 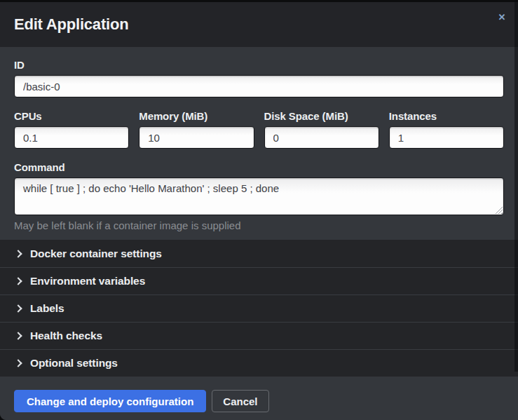 What do you see at coordinates (259, 86) in the screenshot?
I see `id-input` at bounding box center [259, 86].